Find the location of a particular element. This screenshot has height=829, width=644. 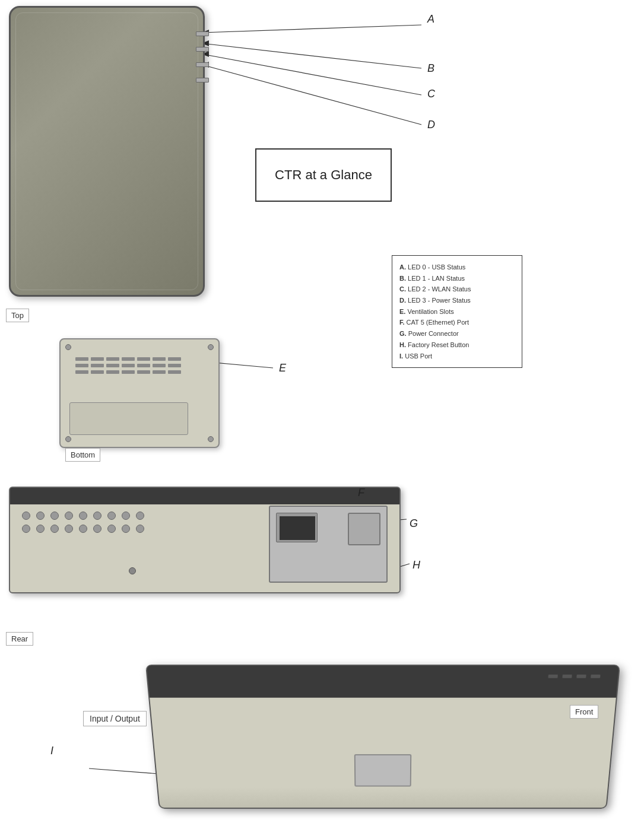

callout-h: H is located at coordinates (417, 565).